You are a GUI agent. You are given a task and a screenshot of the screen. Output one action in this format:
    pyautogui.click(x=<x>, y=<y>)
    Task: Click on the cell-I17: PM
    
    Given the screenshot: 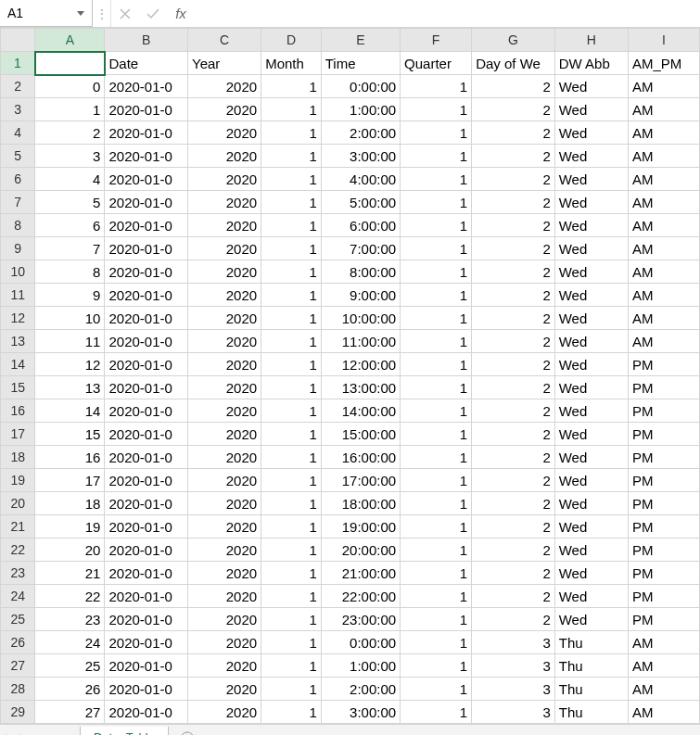 What is the action you would take?
    pyautogui.click(x=664, y=434)
    